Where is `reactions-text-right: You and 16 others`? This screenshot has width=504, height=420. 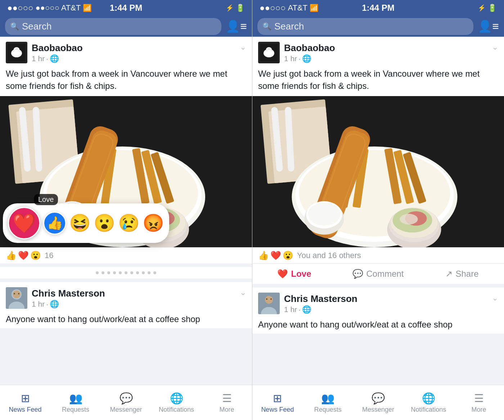 reactions-text-right: You and 16 others is located at coordinates (329, 256).